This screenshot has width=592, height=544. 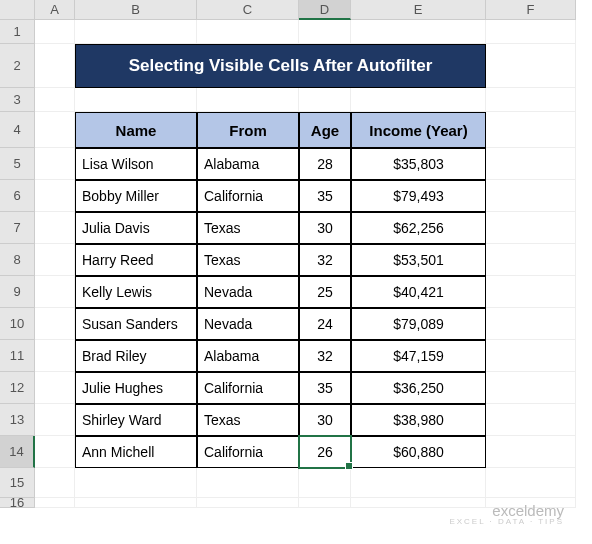 I want to click on cell-name: Bobby Miller, so click(x=136, y=196).